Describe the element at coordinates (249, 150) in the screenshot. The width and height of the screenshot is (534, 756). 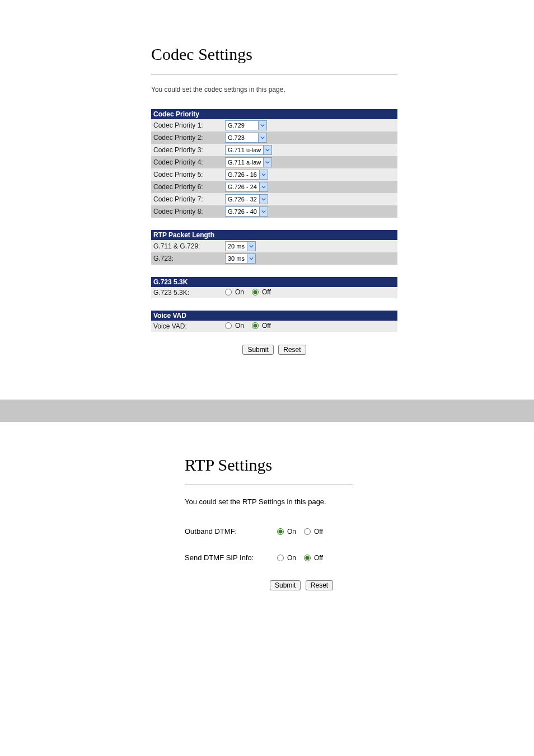
I see `codec-priority-3-select: G.711 u-law` at that location.